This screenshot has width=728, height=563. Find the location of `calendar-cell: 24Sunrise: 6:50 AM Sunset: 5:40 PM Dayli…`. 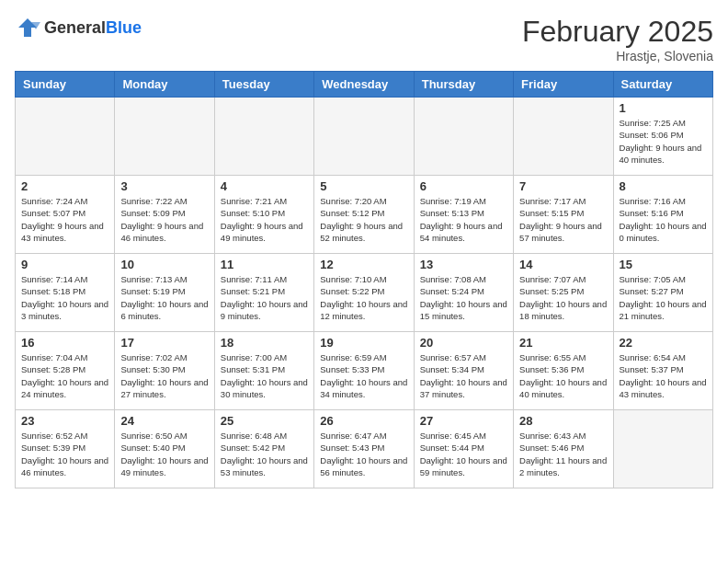

calendar-cell: 24Sunrise: 6:50 AM Sunset: 5:40 PM Dayli… is located at coordinates (165, 449).